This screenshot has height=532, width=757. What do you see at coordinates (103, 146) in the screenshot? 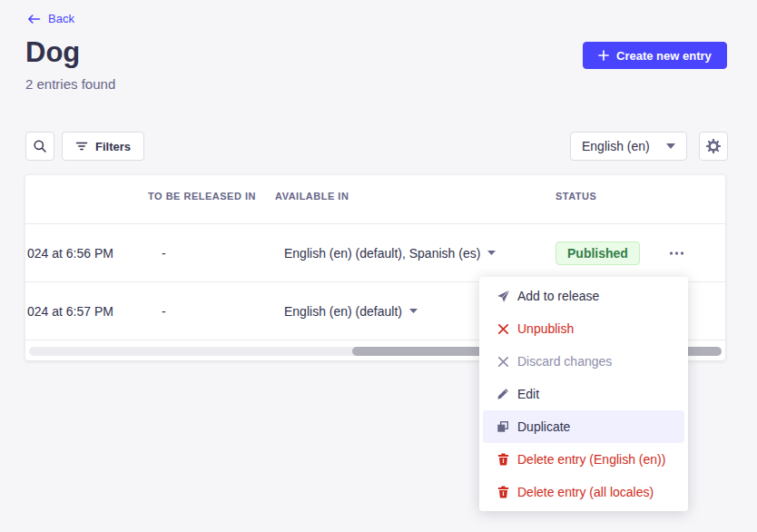
I see `filters-button: Filters` at bounding box center [103, 146].